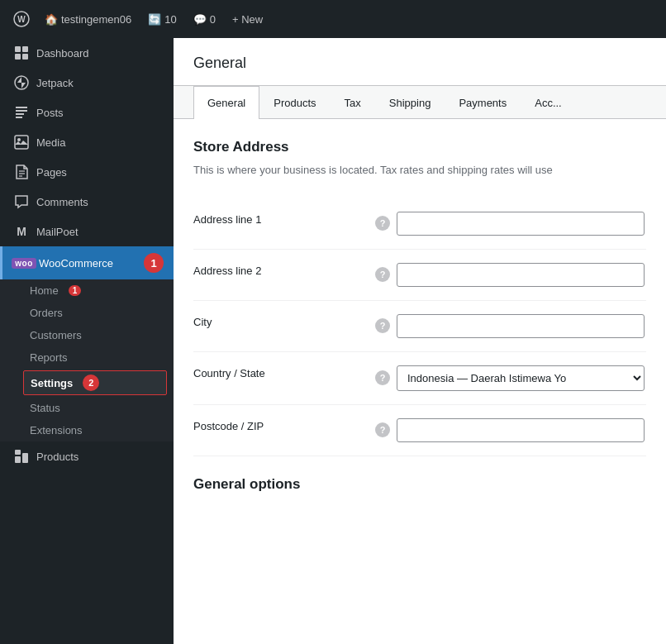 Image resolution: width=666 pixels, height=644 pixels. What do you see at coordinates (63, 53) in the screenshot?
I see `sidebar-label-dashboard: Dashboard` at bounding box center [63, 53].